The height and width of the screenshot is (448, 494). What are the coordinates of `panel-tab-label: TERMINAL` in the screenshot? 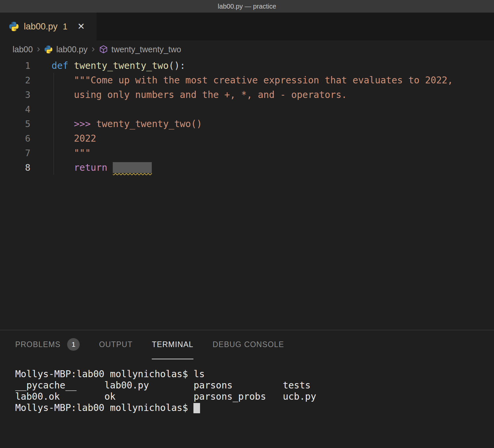 It's located at (173, 345).